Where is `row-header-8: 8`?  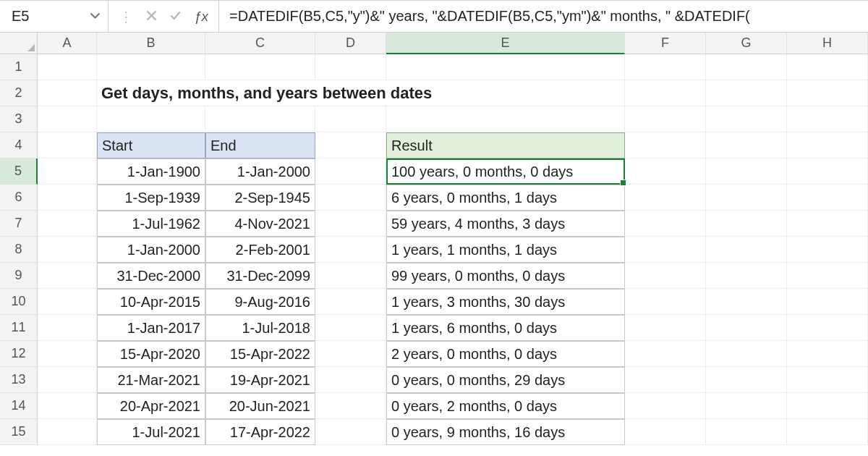
row-header-8: 8 is located at coordinates (19, 250).